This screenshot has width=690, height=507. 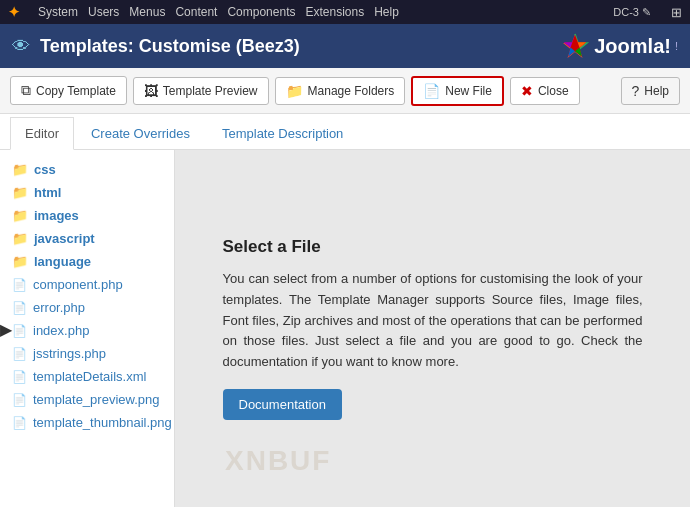 What do you see at coordinates (76, 91) in the screenshot?
I see `copy-template-label: Copy Template` at bounding box center [76, 91].